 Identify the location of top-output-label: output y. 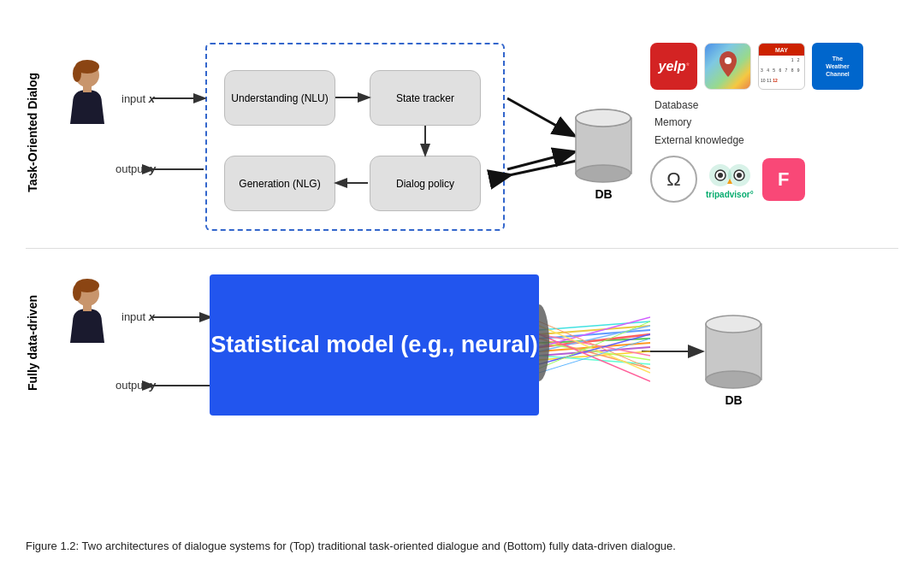
(135, 169).